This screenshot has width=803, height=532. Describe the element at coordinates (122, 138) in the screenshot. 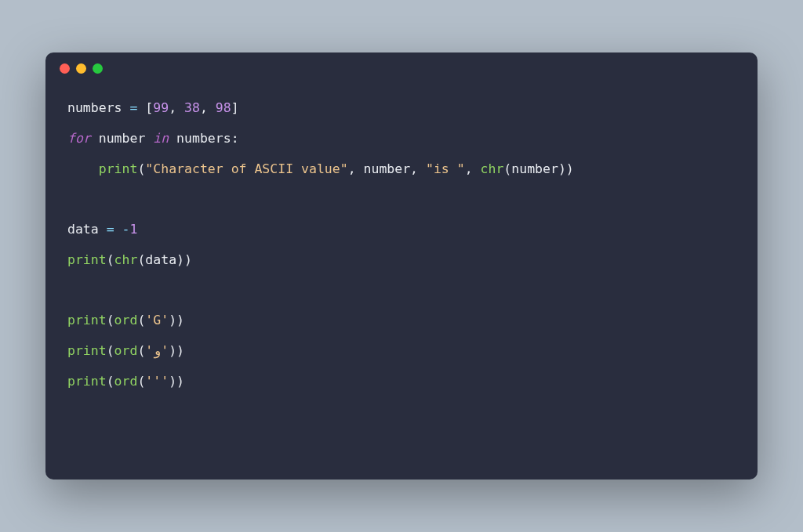

I see `code-token: number` at that location.